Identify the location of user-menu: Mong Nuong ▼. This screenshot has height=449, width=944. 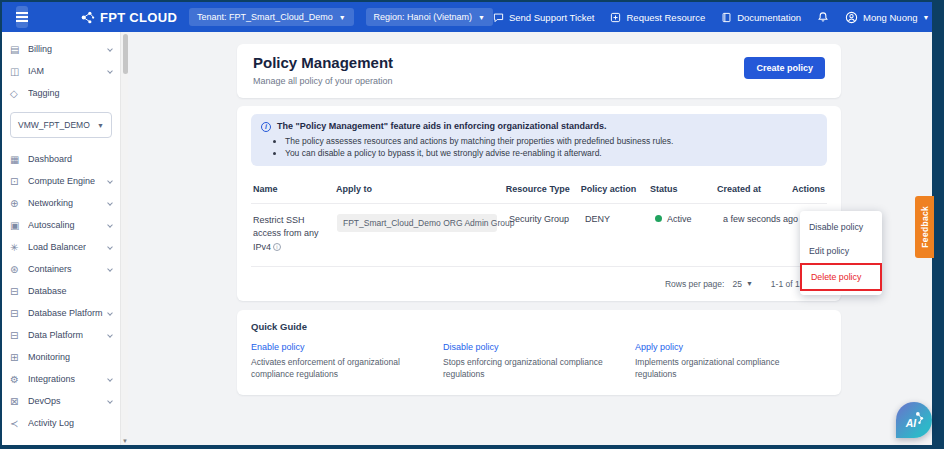
(887, 18).